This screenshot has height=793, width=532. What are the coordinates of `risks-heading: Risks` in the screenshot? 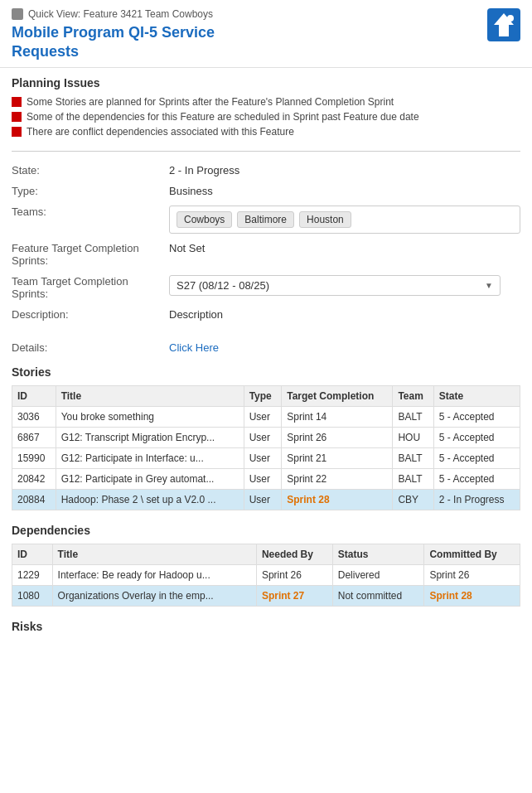 It's located at (266, 626).